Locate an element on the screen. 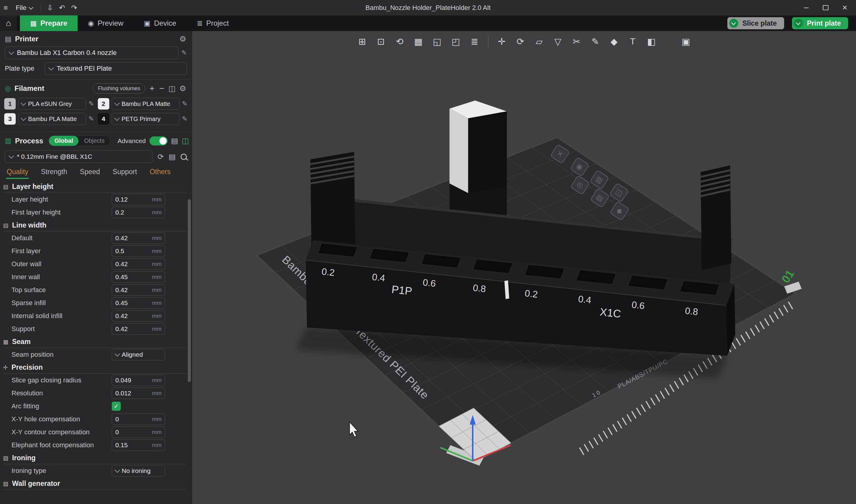  support-input: mm is located at coordinates (139, 329).